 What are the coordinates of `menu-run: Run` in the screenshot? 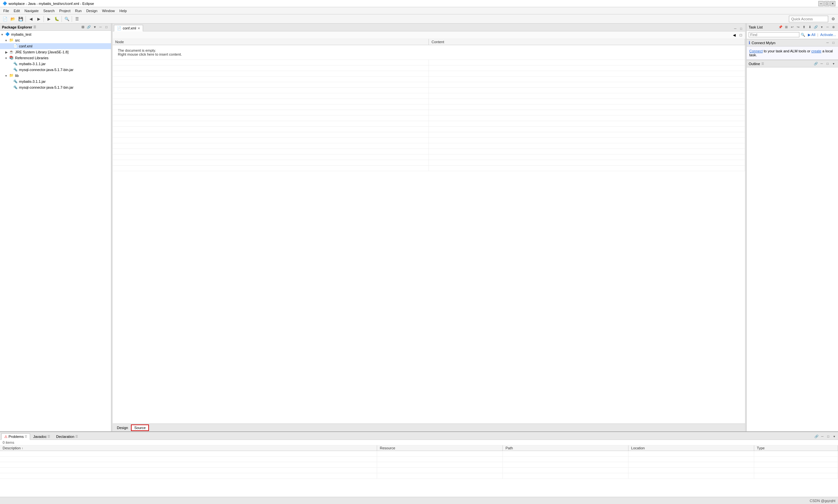 It's located at (78, 11).